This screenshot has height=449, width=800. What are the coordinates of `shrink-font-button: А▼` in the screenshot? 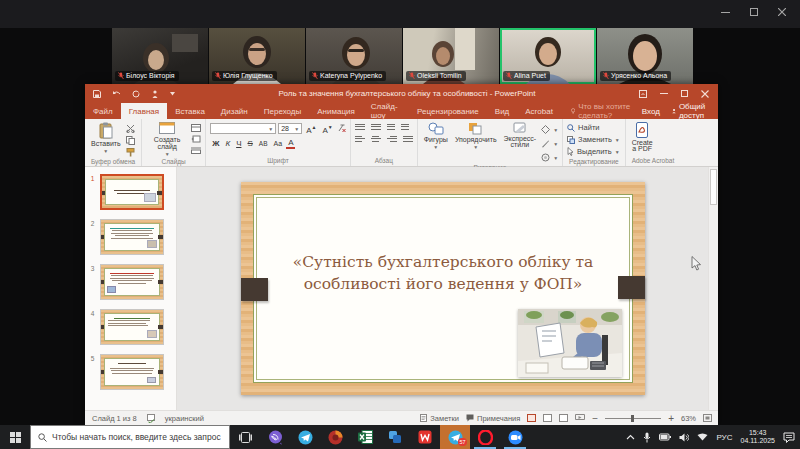 It's located at (327, 129).